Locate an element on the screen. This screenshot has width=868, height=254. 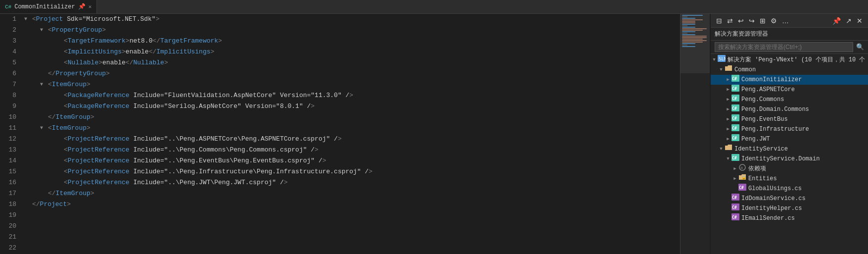
tree-expand-common-folder: ▼ is located at coordinates (721, 70).